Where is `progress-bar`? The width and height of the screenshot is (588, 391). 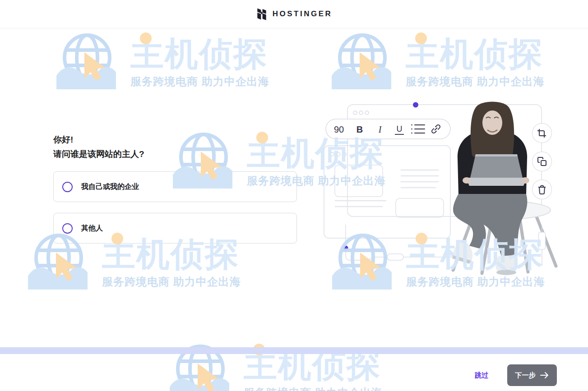
progress-bar is located at coordinates (294, 351).